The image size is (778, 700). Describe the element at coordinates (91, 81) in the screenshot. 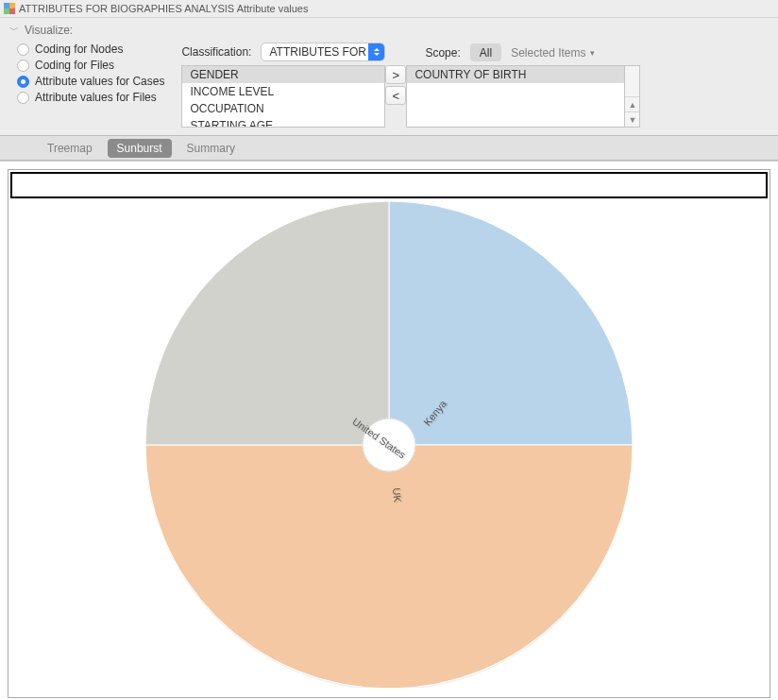

I see `radio-attr-cases: Attribute values for Cases` at that location.